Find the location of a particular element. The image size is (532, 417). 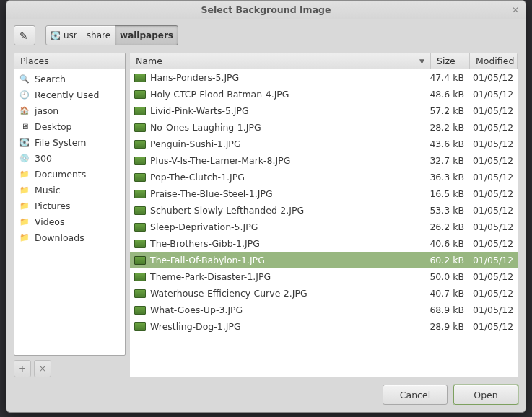

file-size: 50.0 kB is located at coordinates (448, 277).